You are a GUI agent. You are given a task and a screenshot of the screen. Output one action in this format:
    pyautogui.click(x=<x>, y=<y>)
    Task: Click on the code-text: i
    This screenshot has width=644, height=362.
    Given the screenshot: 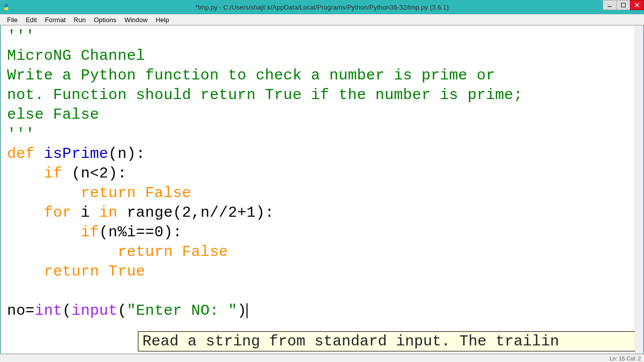 What is the action you would take?
    pyautogui.click(x=86, y=213)
    